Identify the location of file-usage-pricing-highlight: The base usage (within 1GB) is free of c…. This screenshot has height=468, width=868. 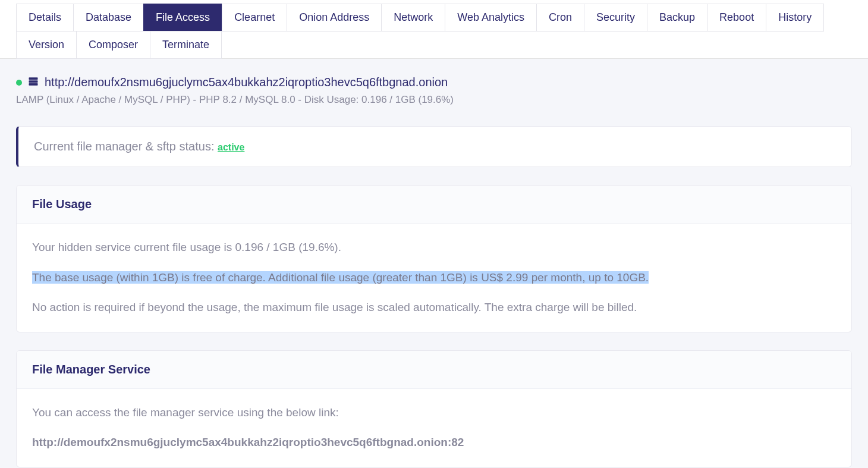
(340, 277).